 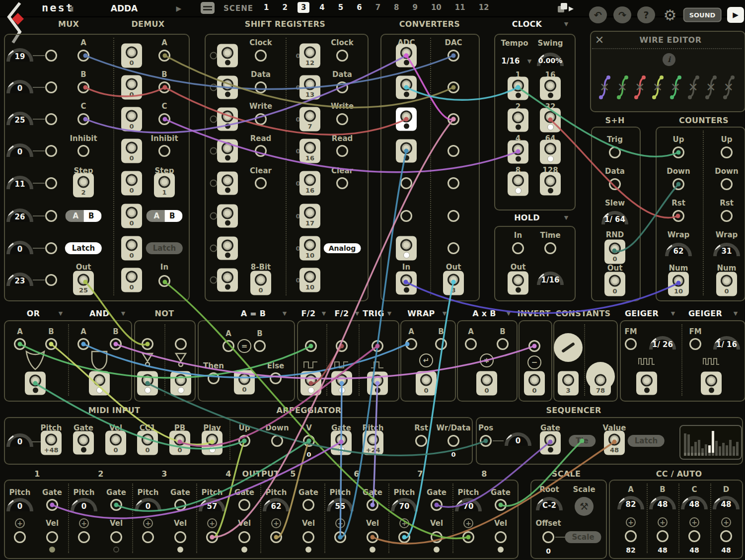 I want to click on demux-out-jackbox-3: 0, so click(x=132, y=119).